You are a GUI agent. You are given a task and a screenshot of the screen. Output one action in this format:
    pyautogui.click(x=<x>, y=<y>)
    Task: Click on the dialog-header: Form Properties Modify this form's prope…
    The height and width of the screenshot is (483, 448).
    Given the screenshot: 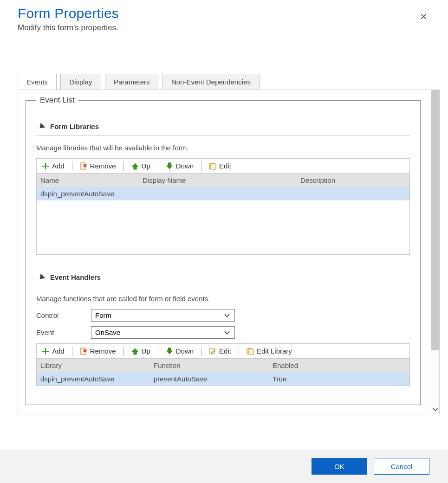 What is the action you would take?
    pyautogui.click(x=224, y=17)
    